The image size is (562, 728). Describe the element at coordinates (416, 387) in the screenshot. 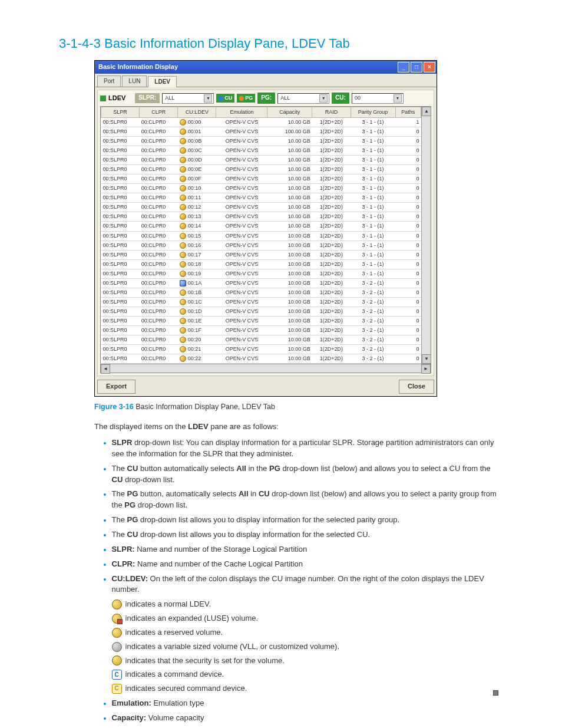

I see `close-button: Close` at that location.